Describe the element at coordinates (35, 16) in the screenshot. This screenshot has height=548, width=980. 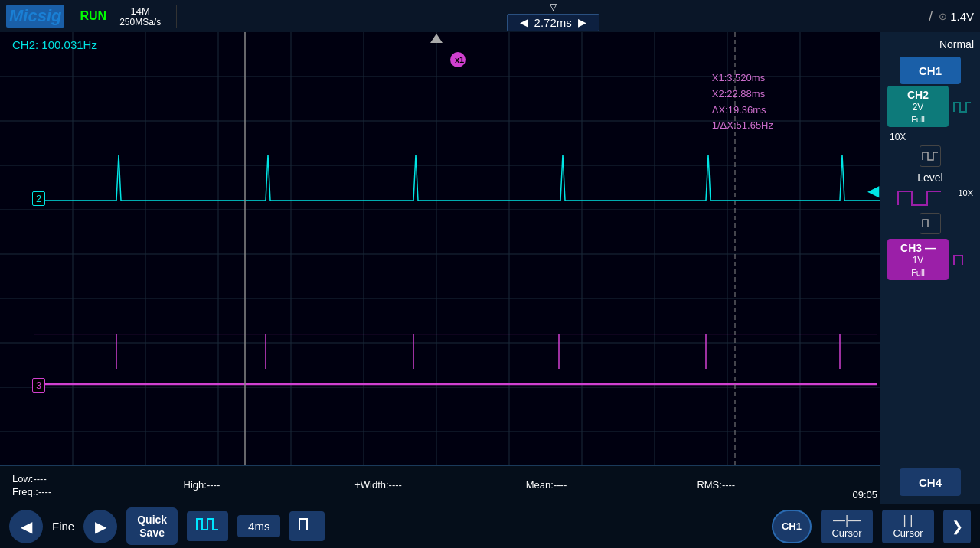
I see `logo-box: Micsig` at that location.